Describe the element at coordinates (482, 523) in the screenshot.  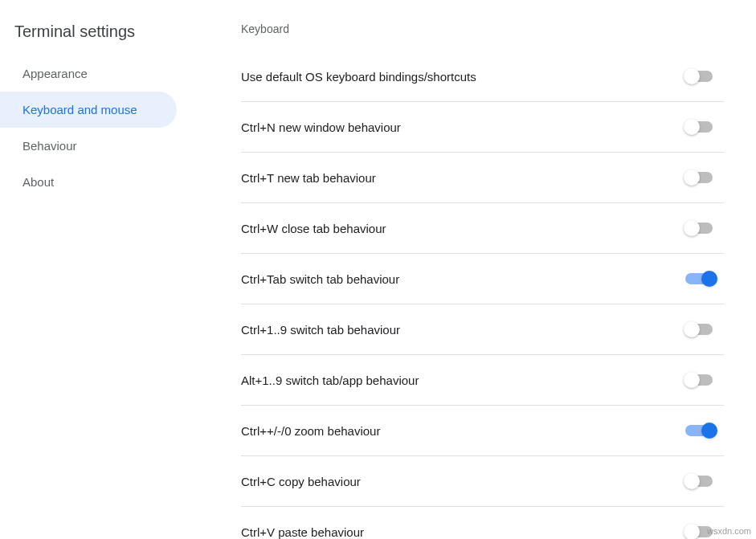
I see `setting-row-ctrl-v: Ctrl+V paste behaviour` at that location.